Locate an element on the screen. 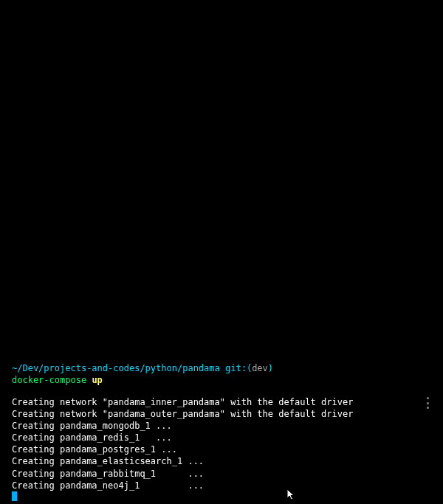 This screenshot has height=504, width=443. command-line: docker-compose up is located at coordinates (222, 380).